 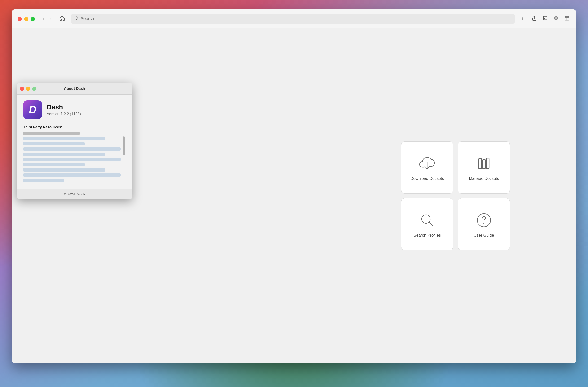 What do you see at coordinates (484, 178) in the screenshot?
I see `manage-docsets-label: Manage Docsets` at bounding box center [484, 178].